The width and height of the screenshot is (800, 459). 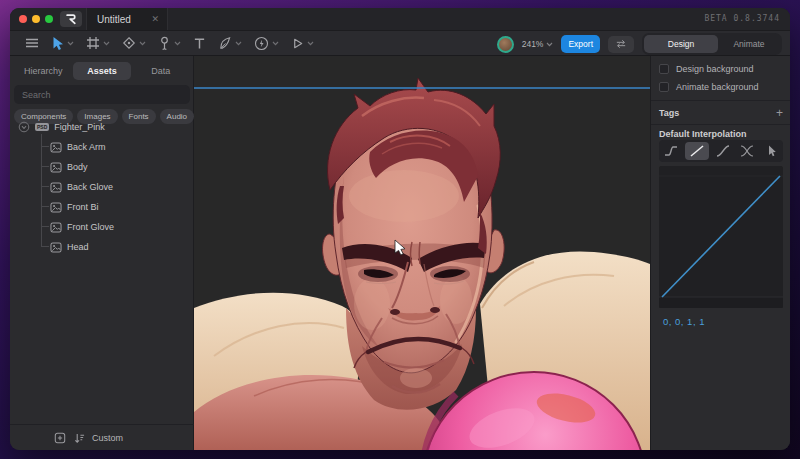 I want to click on toolbar: 241% Export Design Animate, so click(x=400, y=43).